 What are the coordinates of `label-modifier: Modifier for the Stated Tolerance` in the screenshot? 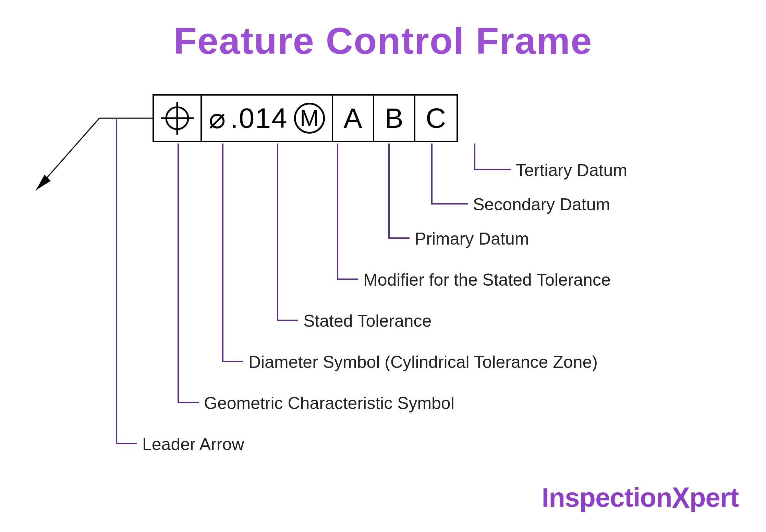 It's located at (487, 280).